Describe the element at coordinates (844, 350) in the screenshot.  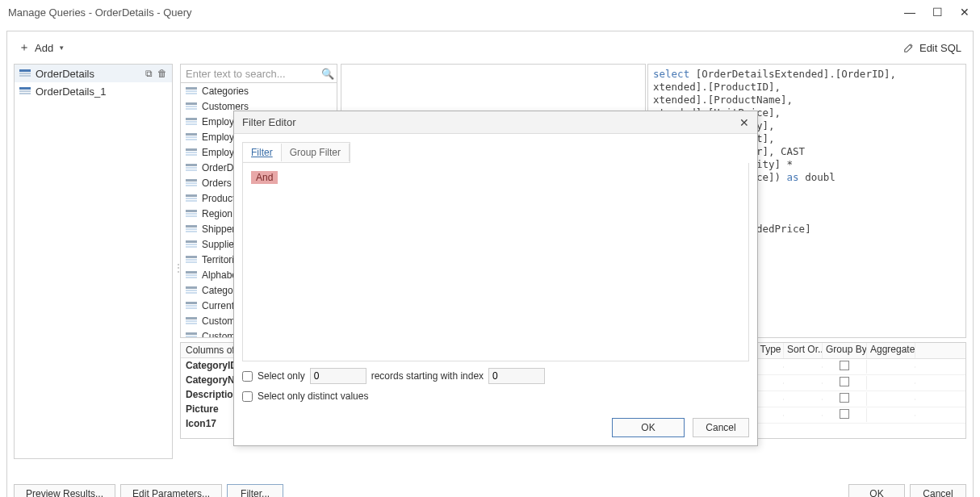
I see `hdr-group-by: Group By` at that location.